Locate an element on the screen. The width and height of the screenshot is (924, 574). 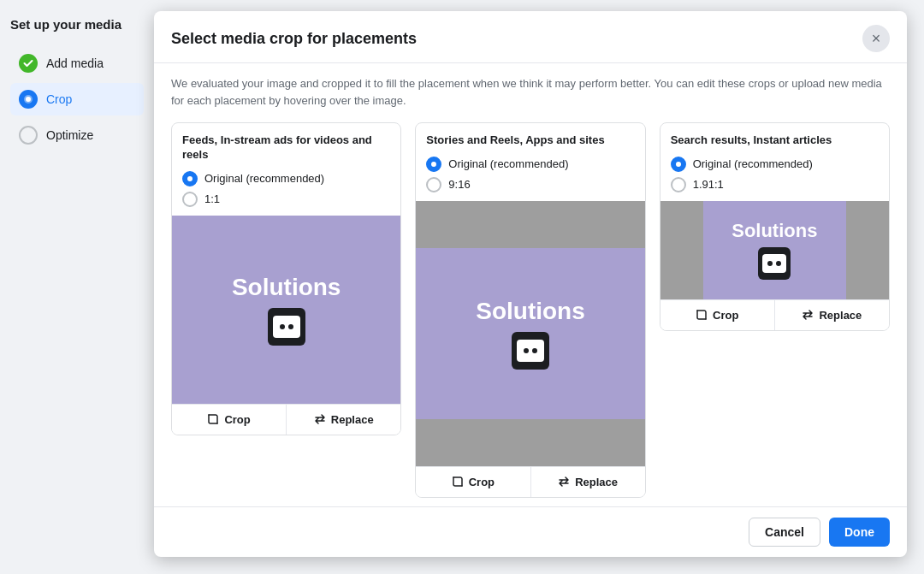
card-3-crop-button: Crop is located at coordinates (717, 315).